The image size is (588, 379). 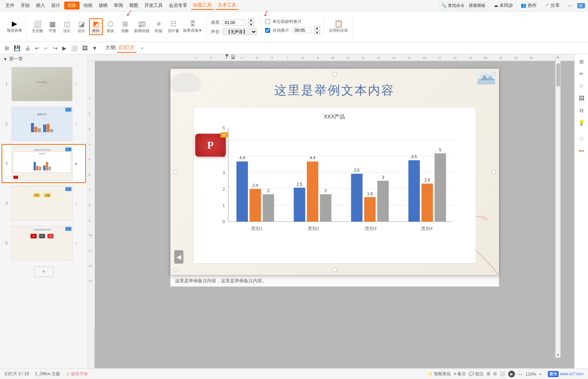 I want to click on slide-1-star-icon: ☆, so click(x=76, y=84).